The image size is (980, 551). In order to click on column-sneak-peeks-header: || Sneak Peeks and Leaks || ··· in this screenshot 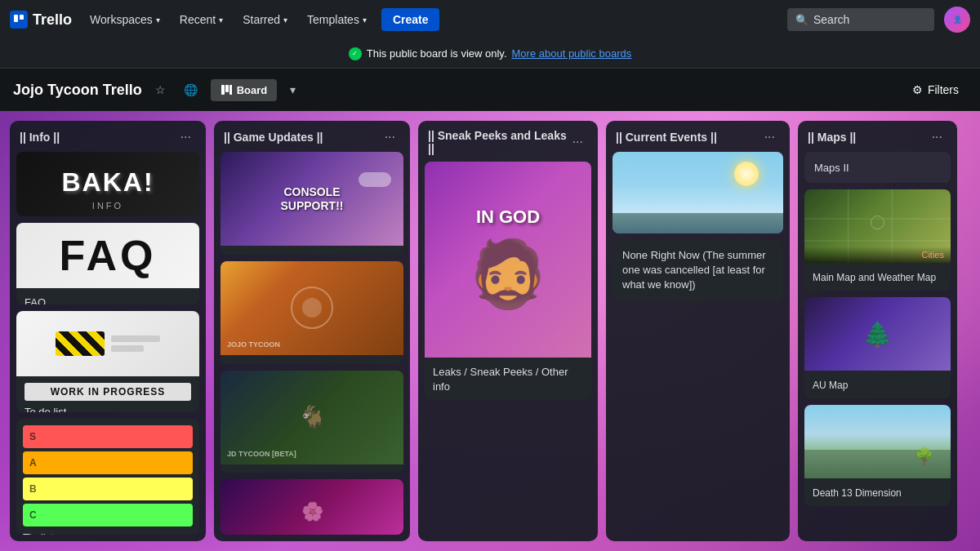, I will do `click(508, 141)`.